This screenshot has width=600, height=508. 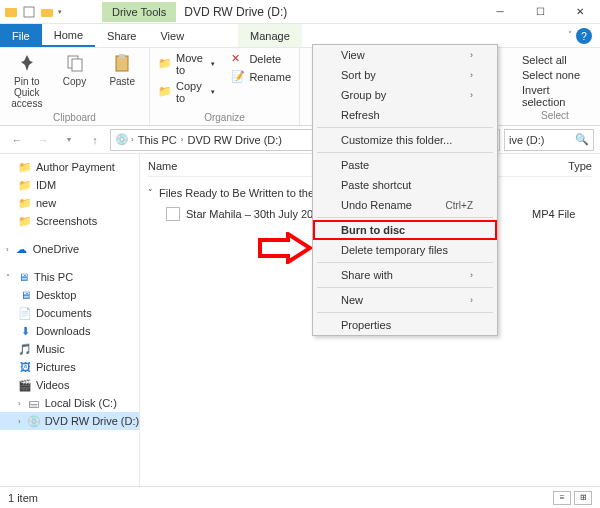 I want to click on file-name: Star Mahila – 30th July 20, so click(x=250, y=214).